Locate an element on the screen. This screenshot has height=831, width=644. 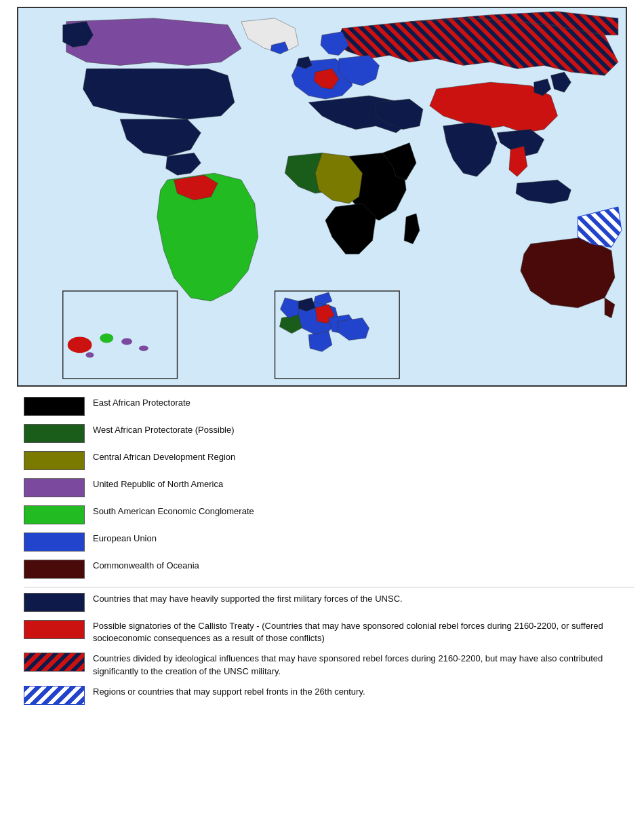
legend-item-west-african: West African Protectorate (Possible) is located at coordinates (322, 433).